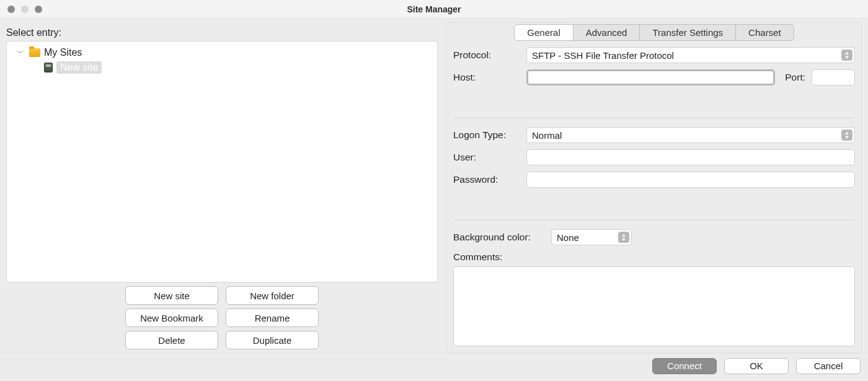 The height and width of the screenshot is (381, 868). What do you see at coordinates (544, 32) in the screenshot?
I see `tab-general: General` at bounding box center [544, 32].